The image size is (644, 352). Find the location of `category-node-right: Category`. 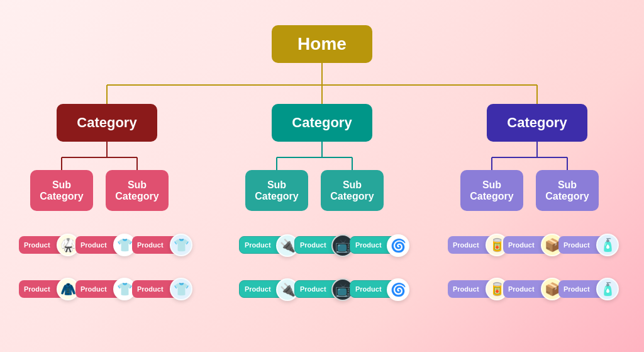

category-node-right: Category is located at coordinates (537, 123).